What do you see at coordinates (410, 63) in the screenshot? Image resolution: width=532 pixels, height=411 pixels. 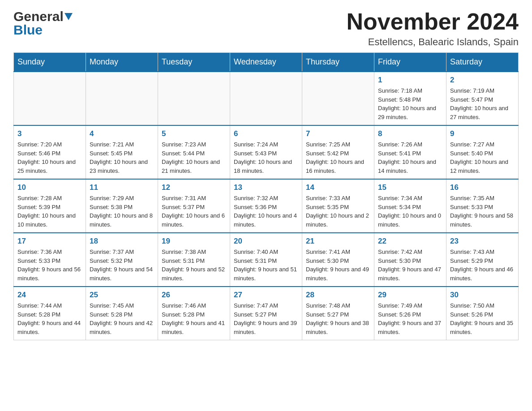 I see `col-header-friday: Friday` at bounding box center [410, 63].